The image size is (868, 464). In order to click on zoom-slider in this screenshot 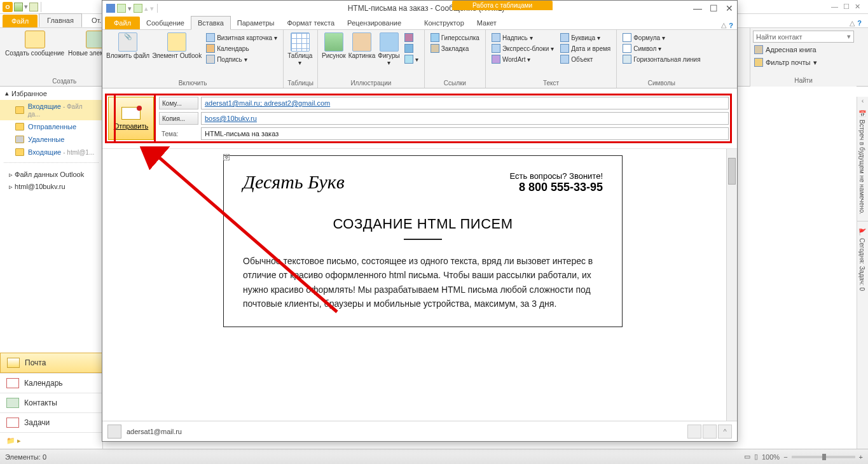, I will do `click(823, 457)`.